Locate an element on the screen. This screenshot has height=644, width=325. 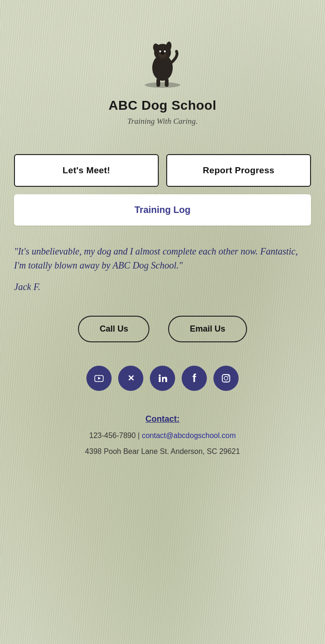
main-buttons-row: Let's Meet! Report Progress is located at coordinates (162, 170).